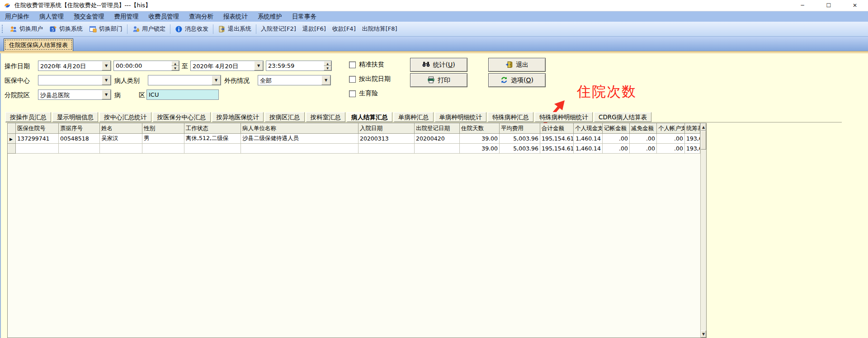 The image size is (868, 338). Describe the element at coordinates (439, 80) in the screenshot. I see `print-button: 打印` at that location.